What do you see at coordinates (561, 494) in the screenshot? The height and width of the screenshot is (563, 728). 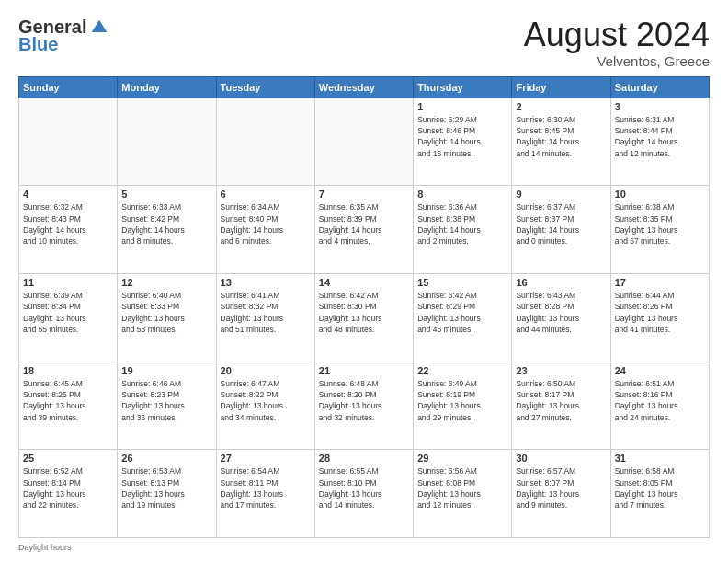 I see `day-cell: 30Sunrise: 6:57 AMSunset: 8:07 PMDayligh…` at bounding box center [561, 494].